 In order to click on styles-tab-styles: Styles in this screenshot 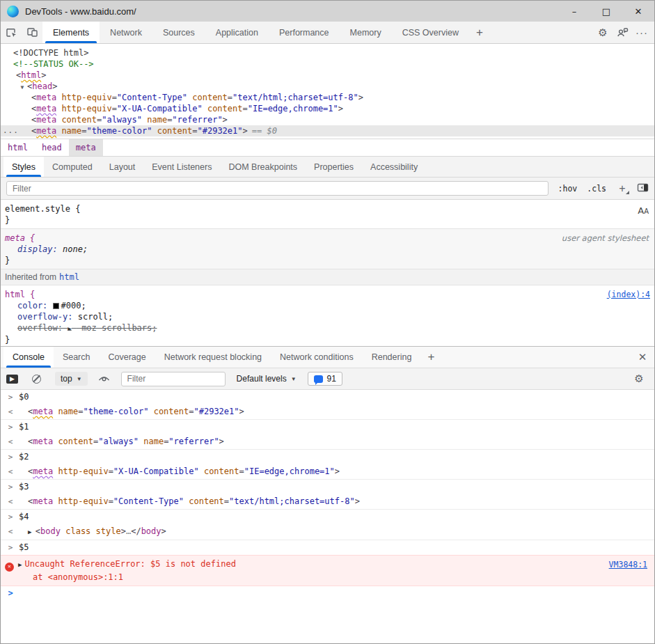, I will do `click(24, 167)`.